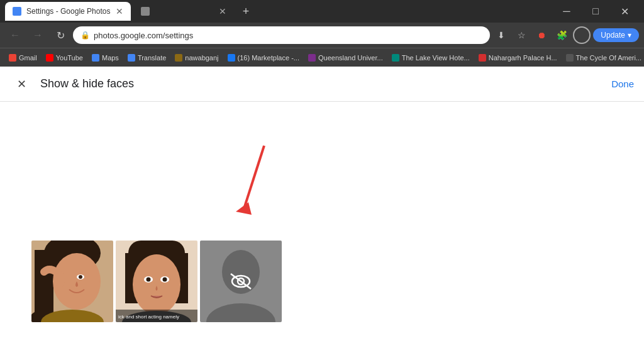  Describe the element at coordinates (312, 58) in the screenshot. I see `queensland-favicon` at that location.